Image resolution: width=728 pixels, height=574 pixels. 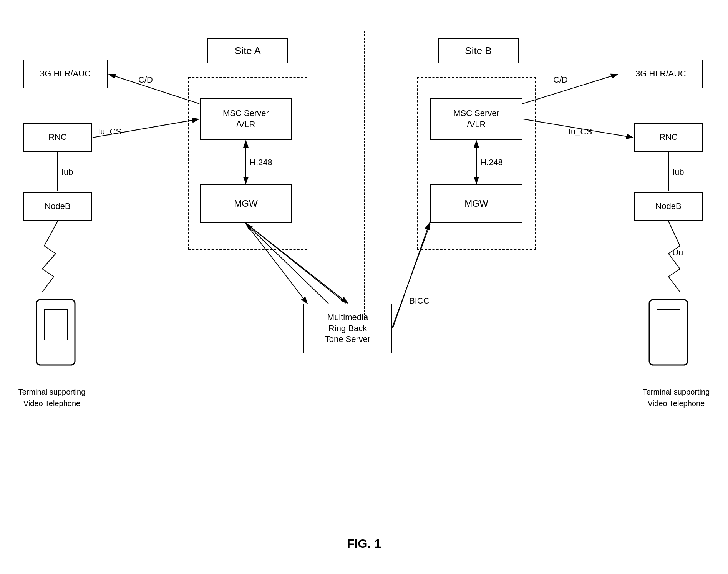 What do you see at coordinates (58, 207) in the screenshot?
I see `nodeb-left: NodeB` at bounding box center [58, 207].